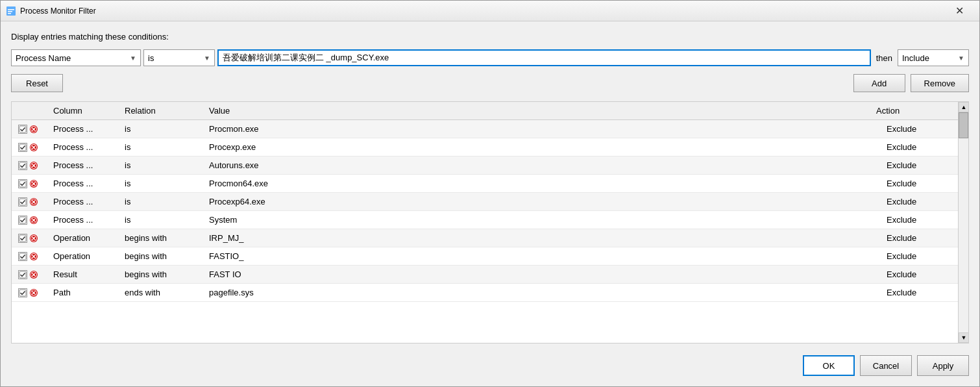  I want to click on table-row: Result begins with FAST IO Exclude, so click(490, 275).